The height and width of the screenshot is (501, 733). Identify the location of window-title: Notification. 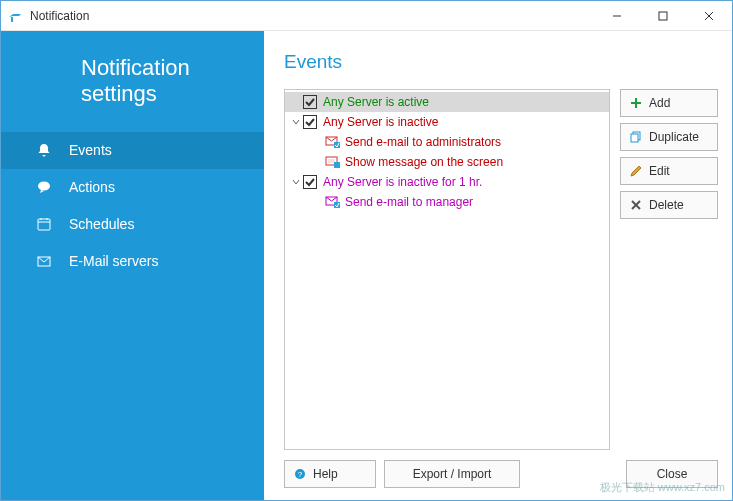
(60, 16).